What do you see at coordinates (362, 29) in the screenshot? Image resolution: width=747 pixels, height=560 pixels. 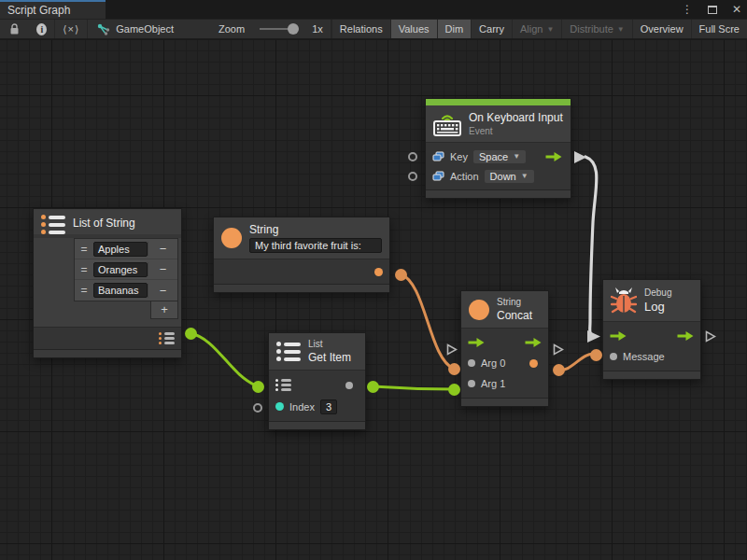 I see `toolbar-button-relations: Relations` at bounding box center [362, 29].